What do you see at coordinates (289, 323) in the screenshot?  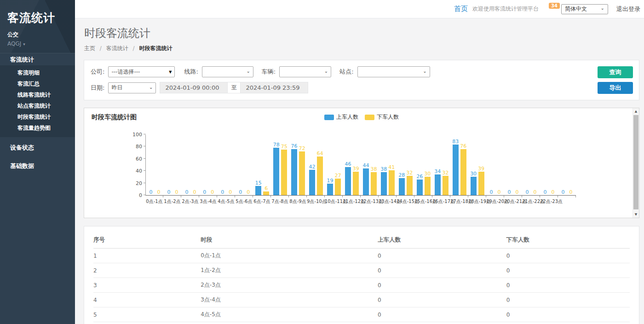 I see `table-cell: 5点-6点` at bounding box center [289, 323].